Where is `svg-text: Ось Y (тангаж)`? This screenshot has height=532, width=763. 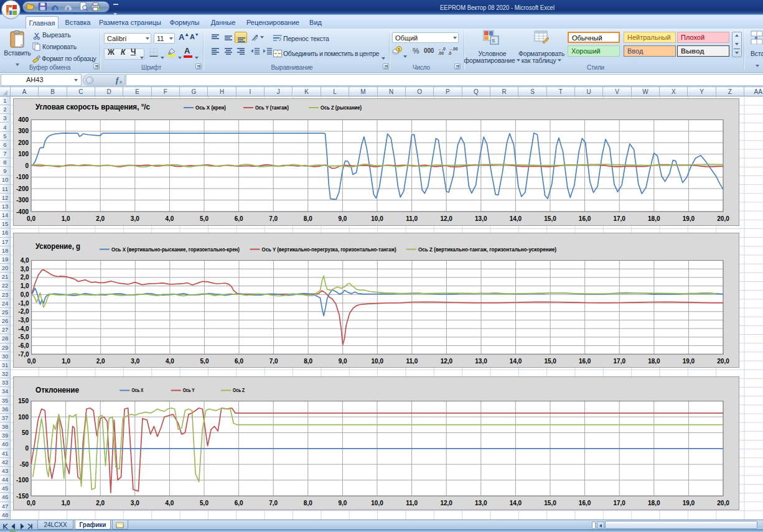 svg-text: Ось Y (тангаж) is located at coordinates (272, 108).